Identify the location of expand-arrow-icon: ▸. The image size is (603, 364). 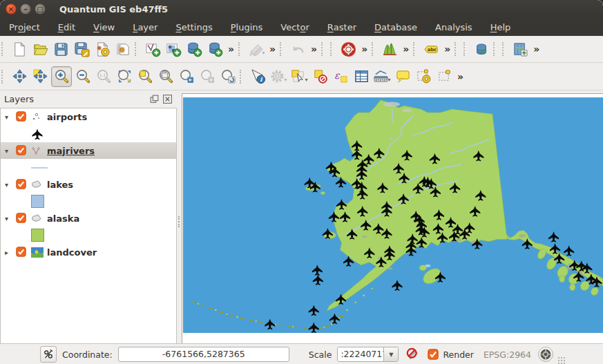
(10, 253).